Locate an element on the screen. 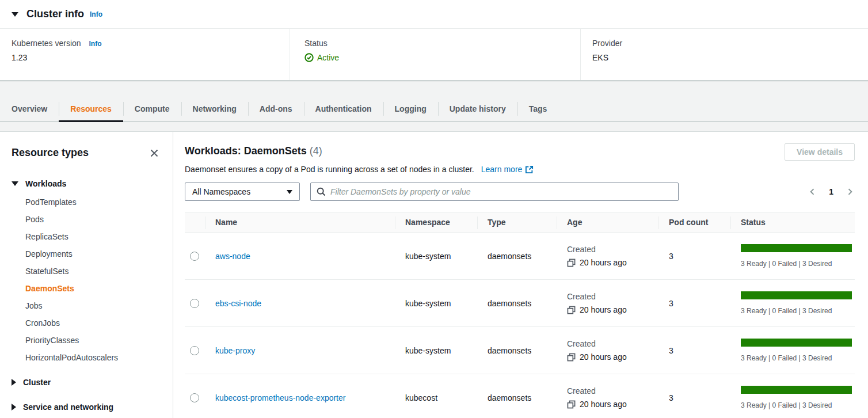 The image size is (868, 418). tree-item-label: Deployments is located at coordinates (49, 254).